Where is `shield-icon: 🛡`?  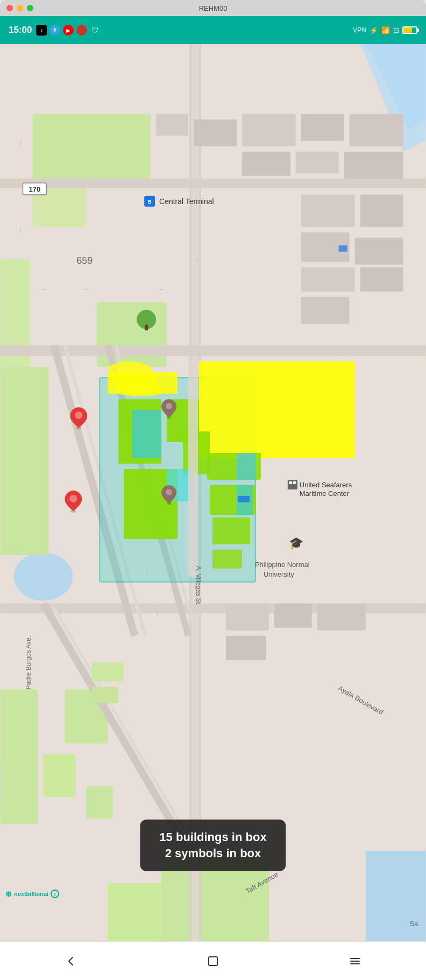
shield-icon: 🛡 is located at coordinates (95, 30).